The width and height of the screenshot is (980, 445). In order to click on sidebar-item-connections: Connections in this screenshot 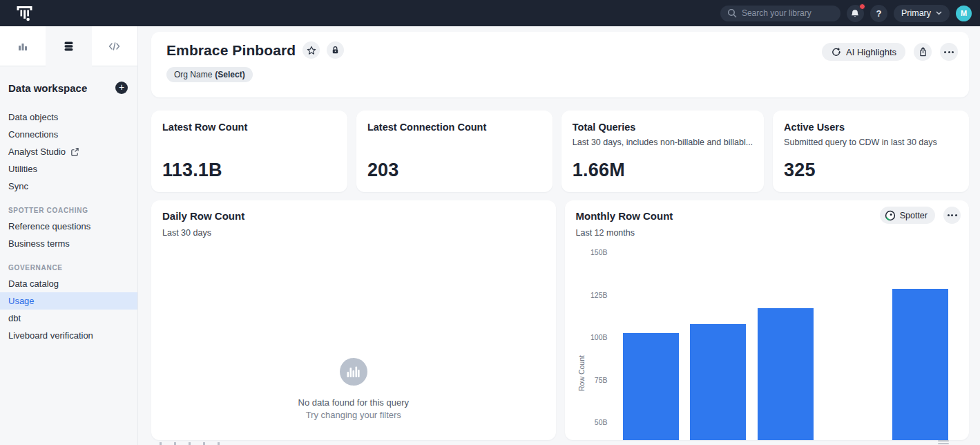, I will do `click(69, 134)`.